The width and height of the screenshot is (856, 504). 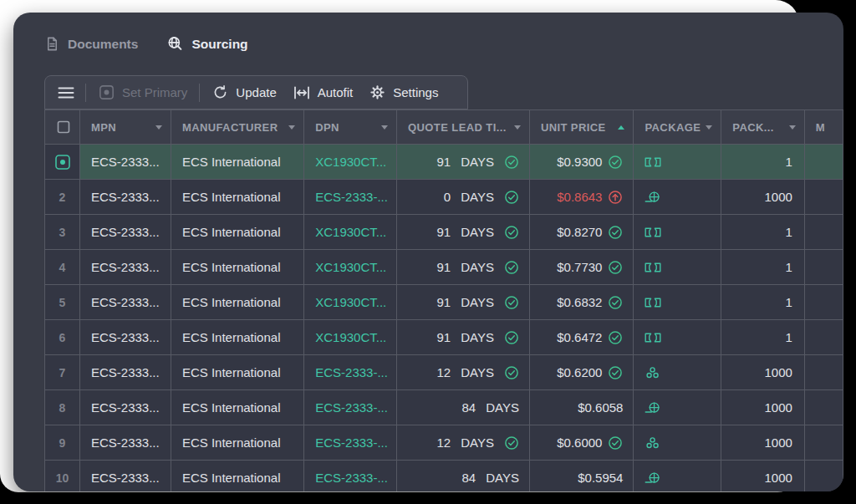 What do you see at coordinates (582, 476) in the screenshot?
I see `cell-unit-price: $0.5954` at bounding box center [582, 476].